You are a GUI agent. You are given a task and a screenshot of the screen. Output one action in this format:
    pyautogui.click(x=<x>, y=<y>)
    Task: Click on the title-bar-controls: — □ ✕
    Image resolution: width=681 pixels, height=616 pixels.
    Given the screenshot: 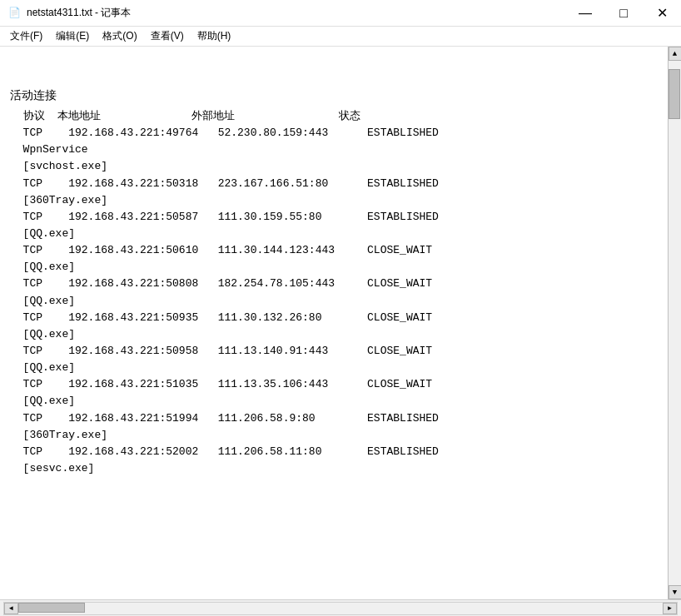 What is the action you would take?
    pyautogui.click(x=624, y=13)
    